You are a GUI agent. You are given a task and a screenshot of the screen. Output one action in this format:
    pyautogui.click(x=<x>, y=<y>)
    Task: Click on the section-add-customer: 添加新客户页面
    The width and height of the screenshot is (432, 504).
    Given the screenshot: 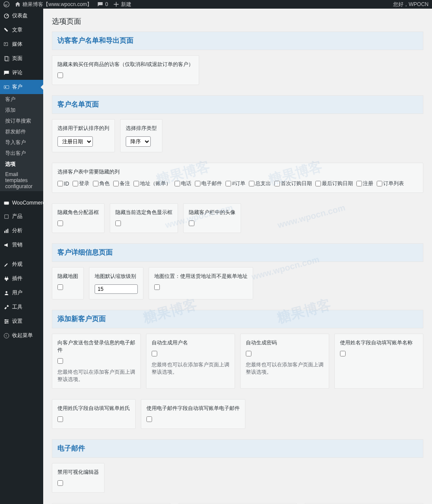 What is the action you would take?
    pyautogui.click(x=238, y=319)
    